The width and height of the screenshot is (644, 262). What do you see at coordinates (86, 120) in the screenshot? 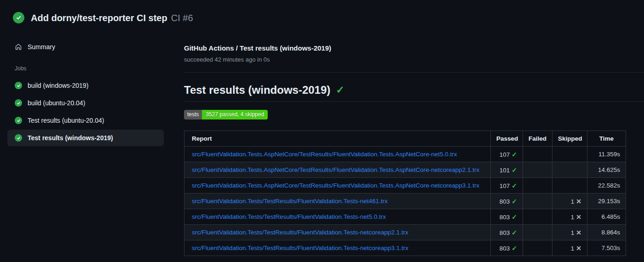
I see `sidebar-item-test-results-ubuntu-2004: Test results (ubuntu-20.04)` at bounding box center [86, 120].